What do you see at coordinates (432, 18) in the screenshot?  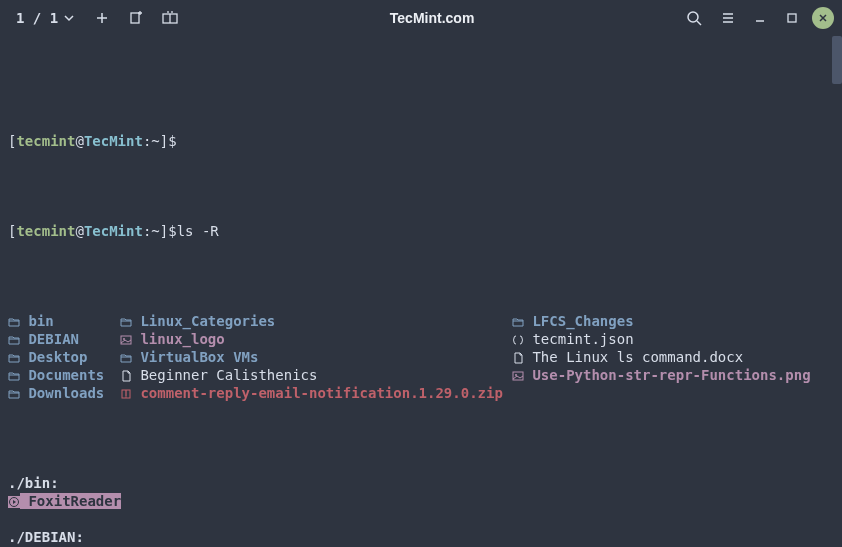 I see `window-title: TecMint.com` at bounding box center [432, 18].